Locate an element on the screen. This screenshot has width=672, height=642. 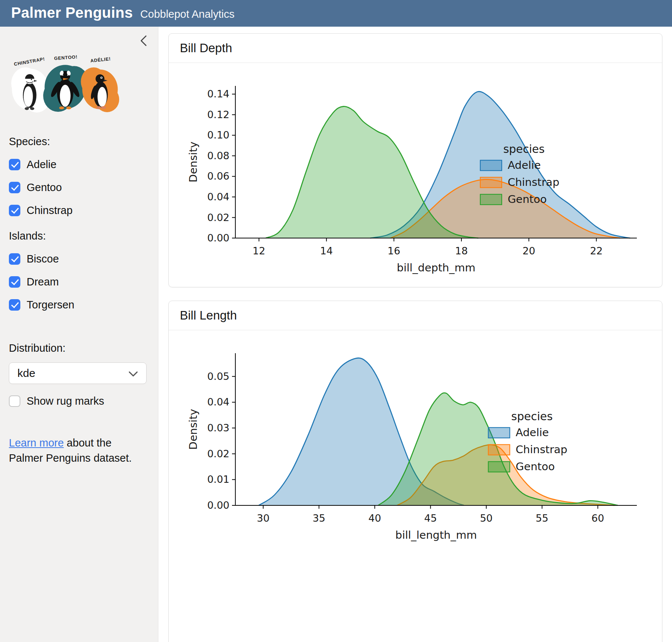
app-title: Palmer Penguins is located at coordinates (72, 13).